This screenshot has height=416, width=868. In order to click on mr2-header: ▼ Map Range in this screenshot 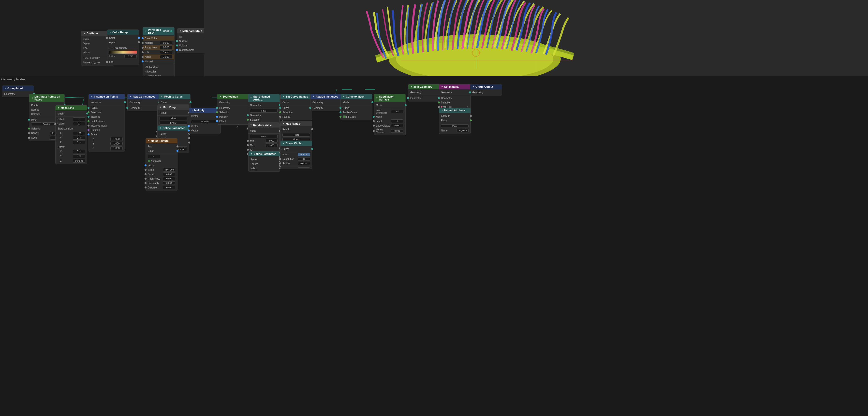, I will do `click(296, 124)`.